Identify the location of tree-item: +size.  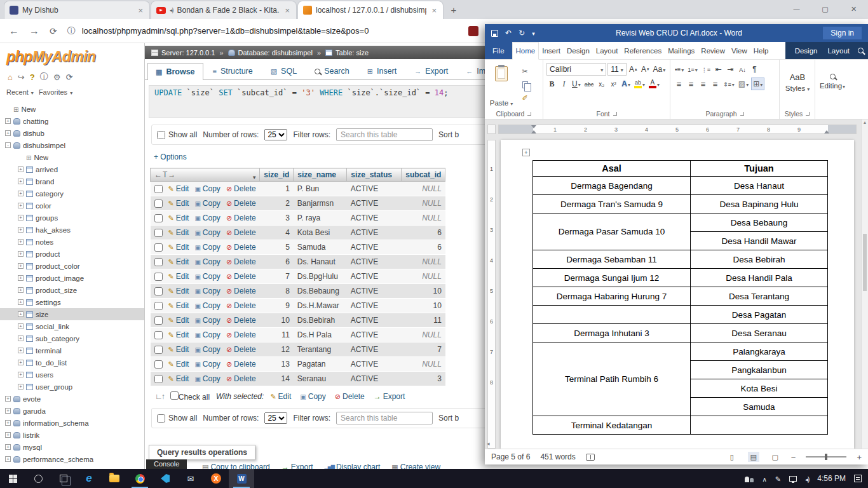
(72, 314).